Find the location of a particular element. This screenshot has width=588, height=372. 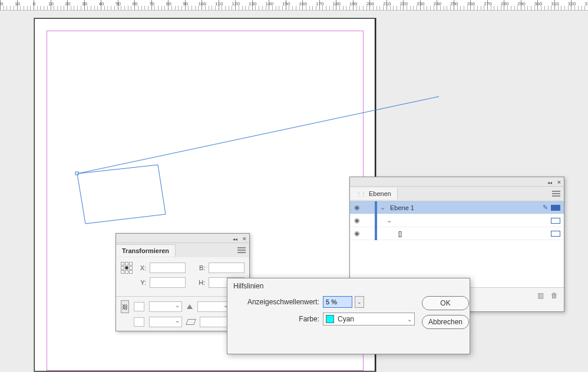

h-label: H: is located at coordinates (201, 283).